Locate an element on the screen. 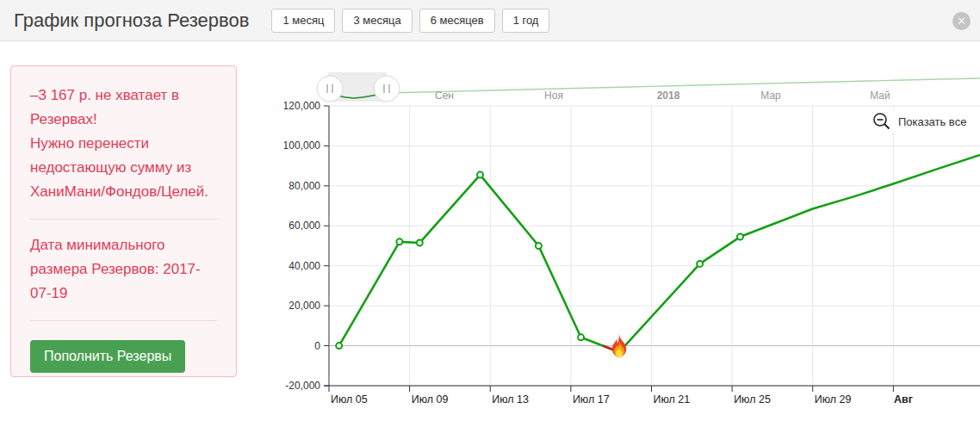  navigator-handle-left is located at coordinates (330, 89).